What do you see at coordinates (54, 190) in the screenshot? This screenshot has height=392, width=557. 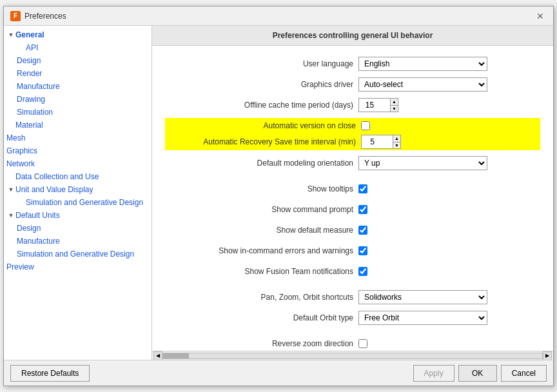 I see `sidebar-label-unit-value: Unit and Value Display` at bounding box center [54, 190].